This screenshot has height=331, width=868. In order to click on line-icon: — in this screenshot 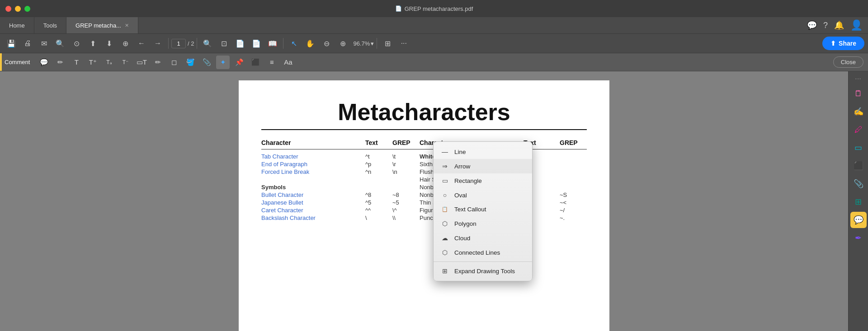, I will do `click(445, 152)`.